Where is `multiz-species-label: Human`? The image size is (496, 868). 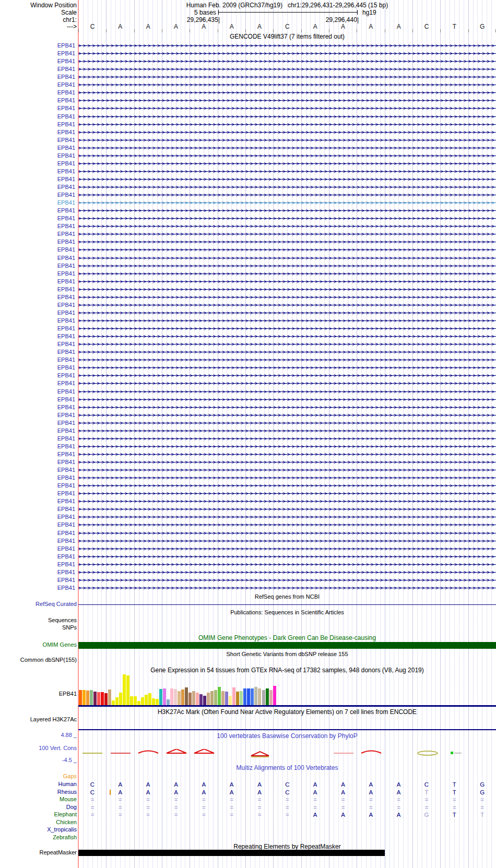 multiz-species-label: Human is located at coordinates (39, 784).